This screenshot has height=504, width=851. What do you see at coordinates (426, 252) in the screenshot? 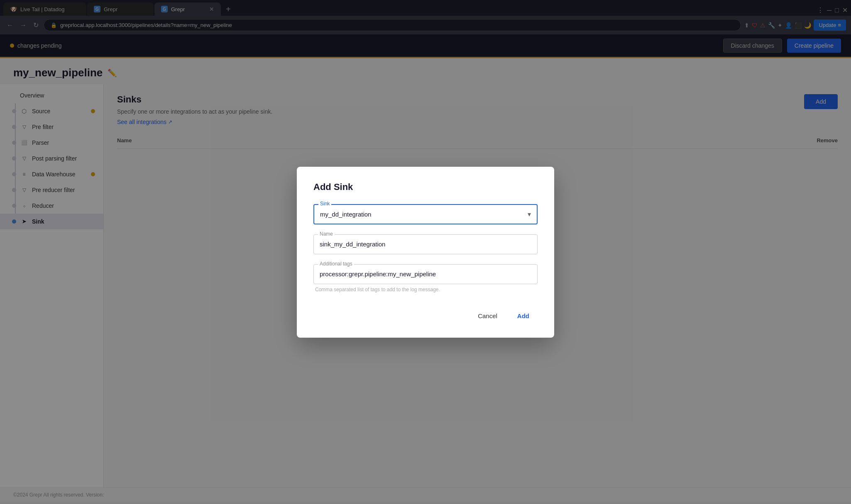
I see `add-sink-modal: Add Sink Sink my_dd_integration ▾ Name A…` at bounding box center [426, 252].